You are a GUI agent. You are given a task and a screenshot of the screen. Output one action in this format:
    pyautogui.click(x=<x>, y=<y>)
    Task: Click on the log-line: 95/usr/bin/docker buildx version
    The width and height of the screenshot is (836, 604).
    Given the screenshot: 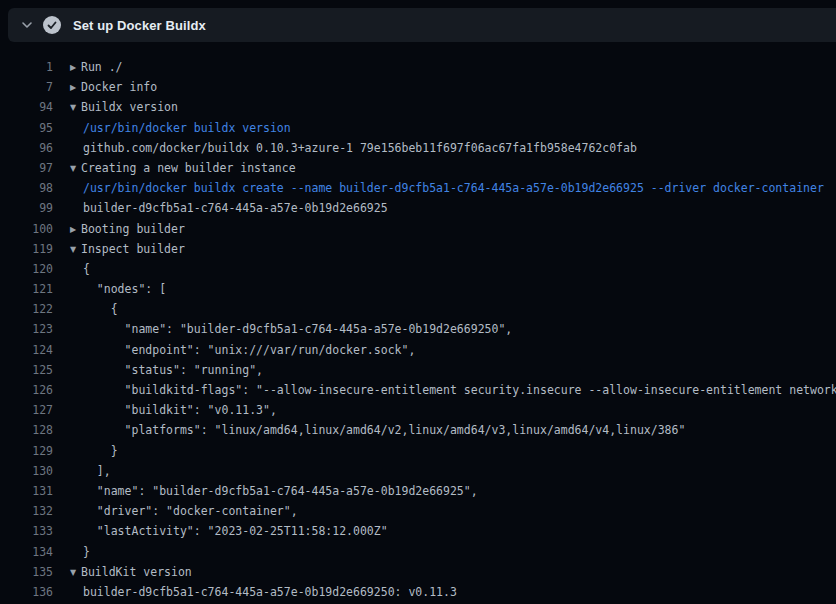 What is the action you would take?
    pyautogui.click(x=418, y=128)
    